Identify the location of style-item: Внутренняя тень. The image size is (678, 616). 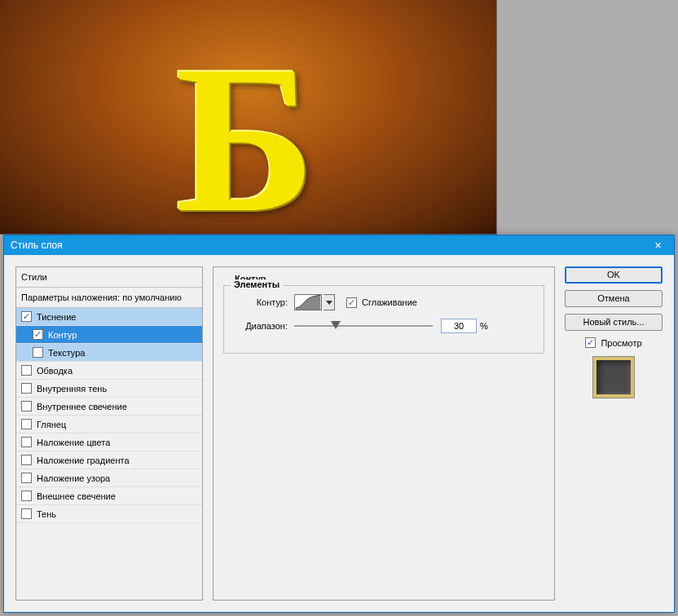
(109, 389).